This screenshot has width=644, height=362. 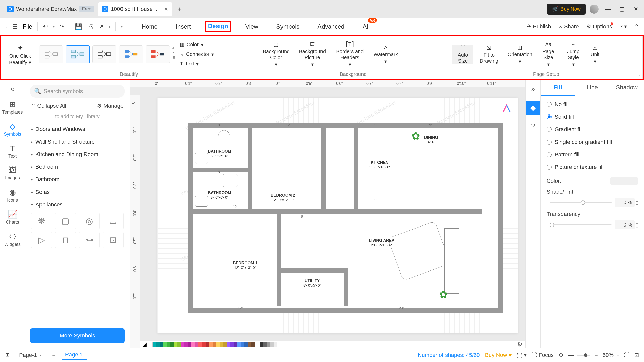 What do you see at coordinates (50, 9) in the screenshot?
I see `app-tab: ∋ Wondershare EdrawMax Free` at bounding box center [50, 9].